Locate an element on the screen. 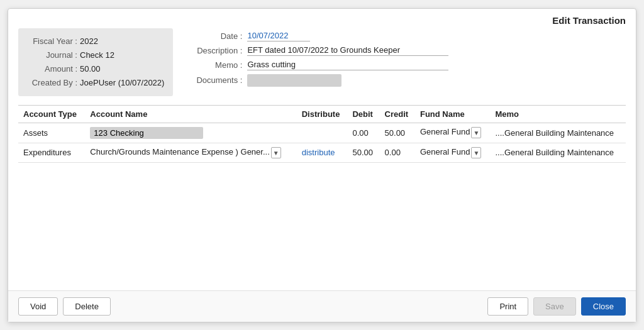 The image size is (644, 330). footer-left: Void Delete is located at coordinates (64, 307).